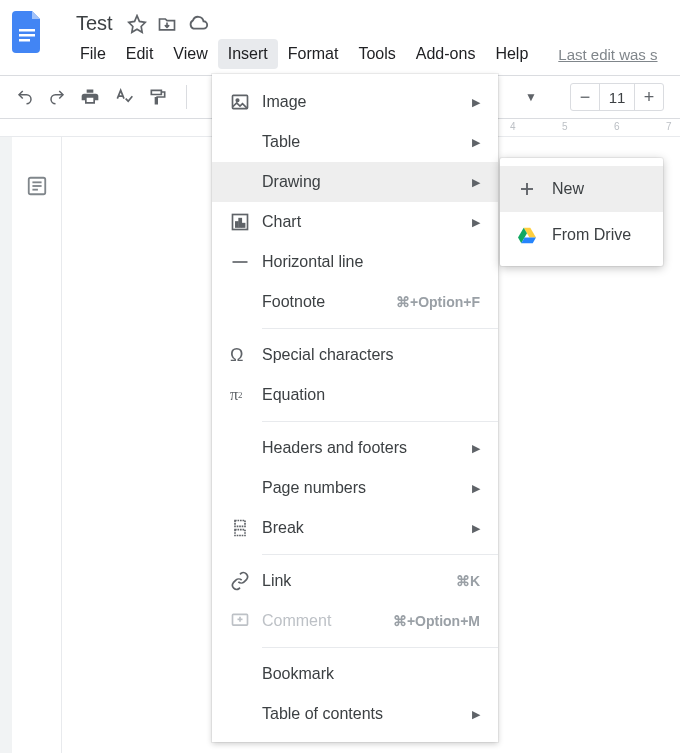  What do you see at coordinates (359, 581) in the screenshot?
I see `menu-label: Link` at bounding box center [359, 581].